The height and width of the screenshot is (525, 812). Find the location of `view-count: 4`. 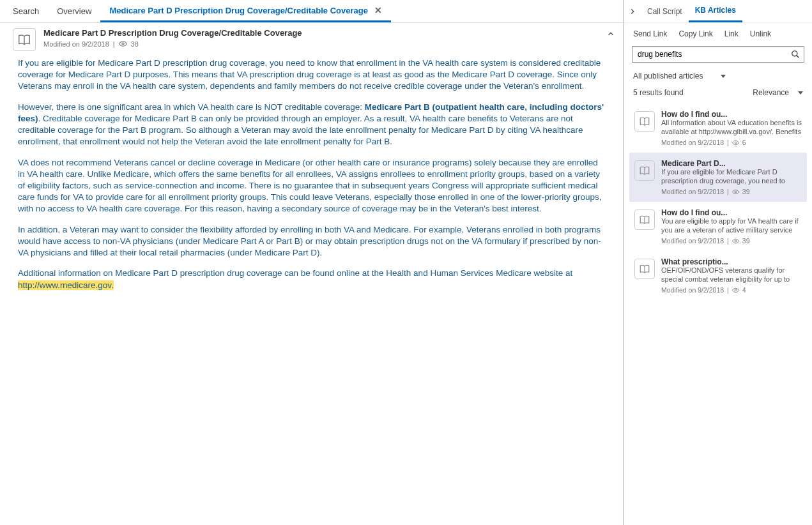

view-count: 4 is located at coordinates (744, 290).